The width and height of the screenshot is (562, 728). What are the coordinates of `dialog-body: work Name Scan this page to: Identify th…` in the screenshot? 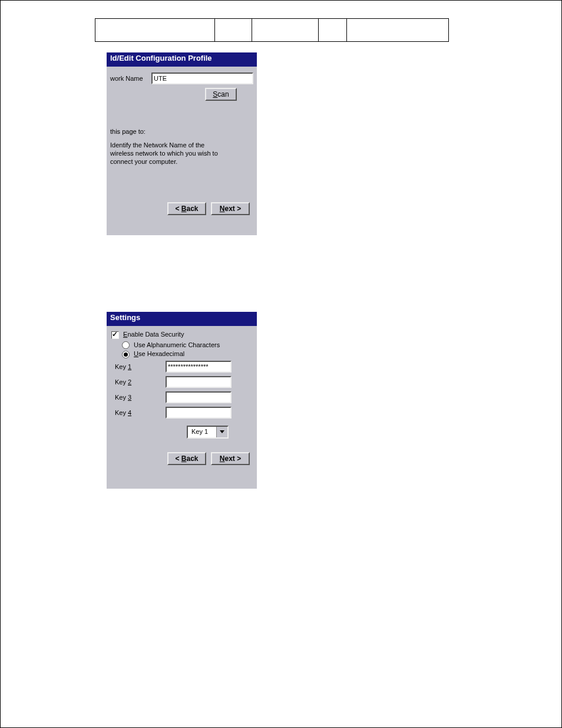 It's located at (181, 119).